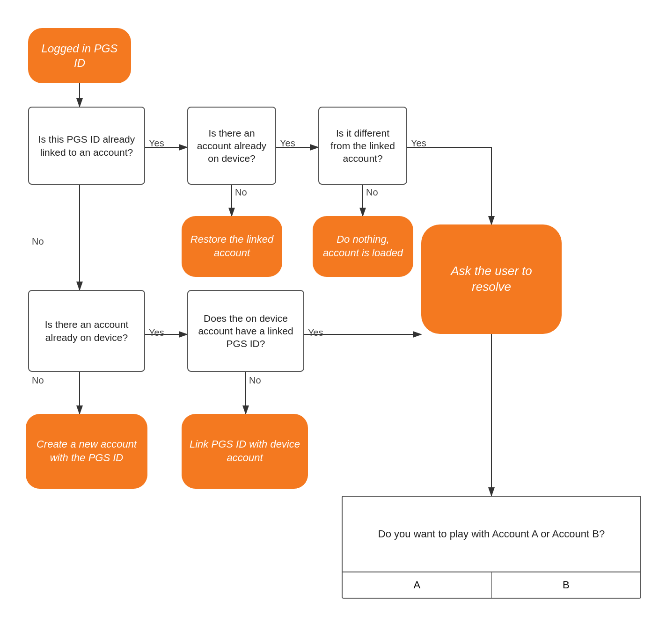 Image resolution: width=659 pixels, height=644 pixels. What do you see at coordinates (418, 143) in the screenshot?
I see `yes3-label: Yes` at bounding box center [418, 143].